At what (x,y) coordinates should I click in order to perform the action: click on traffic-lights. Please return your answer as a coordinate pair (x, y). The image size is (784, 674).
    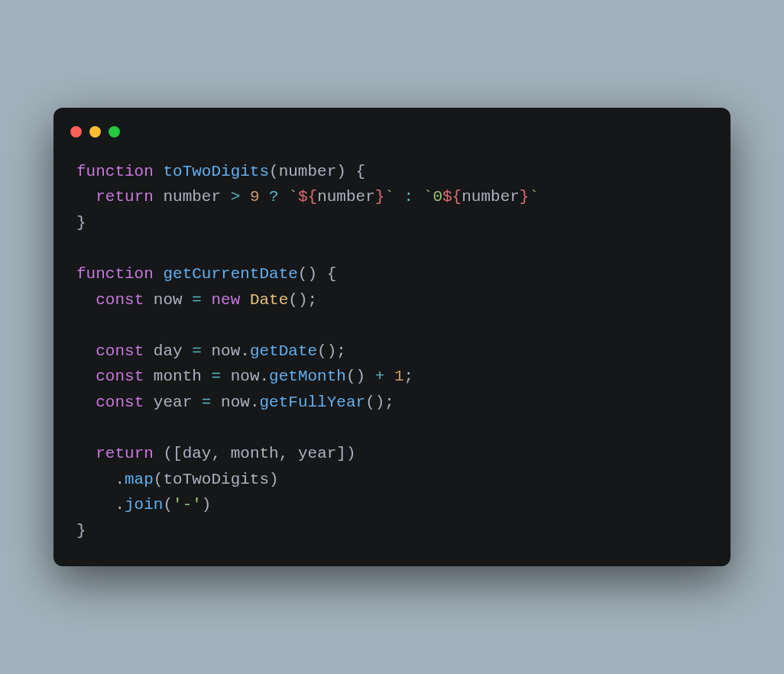
    Looking at the image, I should click on (392, 142).